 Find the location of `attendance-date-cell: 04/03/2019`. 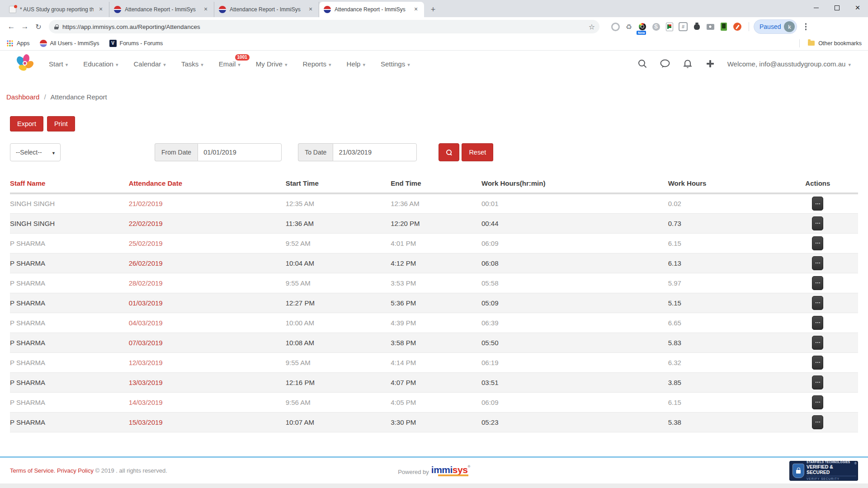

attendance-date-cell: 04/03/2019 is located at coordinates (207, 323).